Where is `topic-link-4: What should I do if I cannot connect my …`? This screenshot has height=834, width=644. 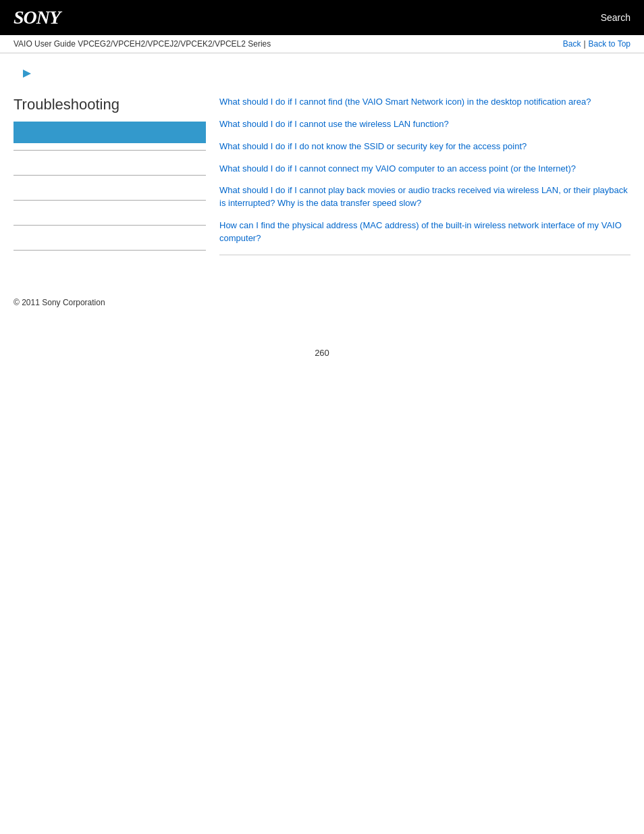 topic-link-4: What should I do if I cannot connect my … is located at coordinates (425, 169).